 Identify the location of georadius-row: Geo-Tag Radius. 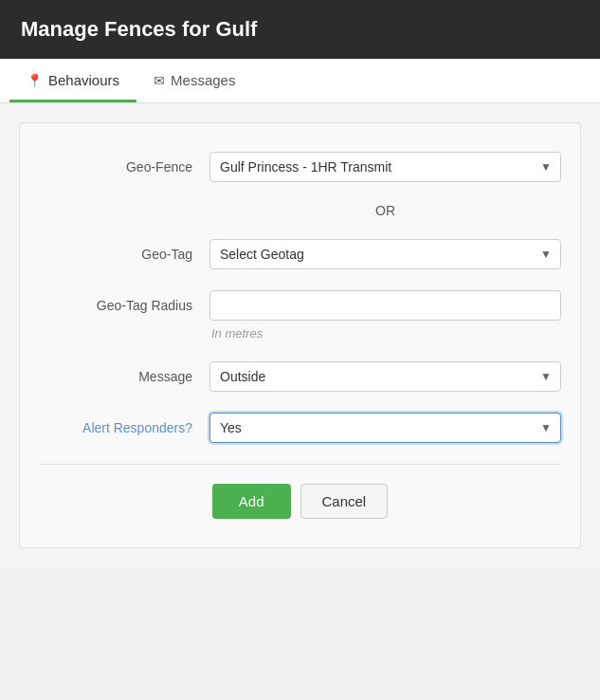
(300, 305).